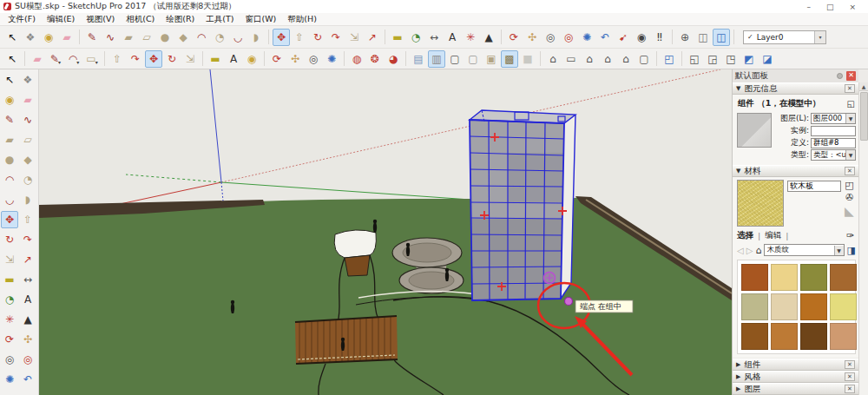  I want to click on rail-zoom-extents-button: ✺, so click(10, 379).